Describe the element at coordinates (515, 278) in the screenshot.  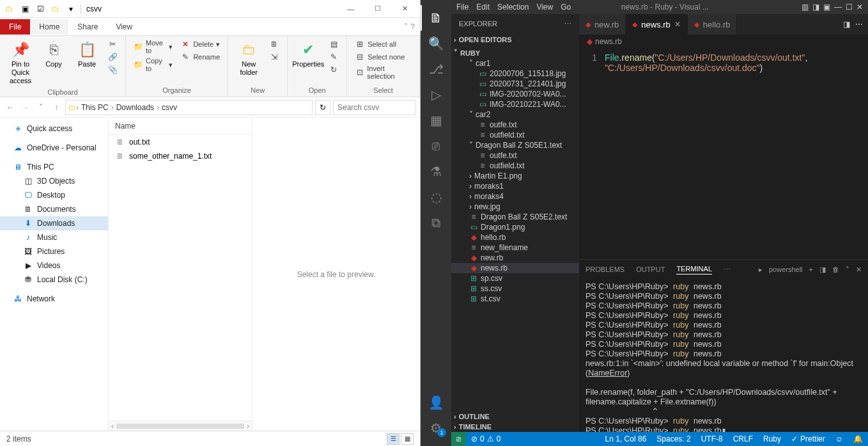
I see `tree-item: ⊞sp.csv` at that location.